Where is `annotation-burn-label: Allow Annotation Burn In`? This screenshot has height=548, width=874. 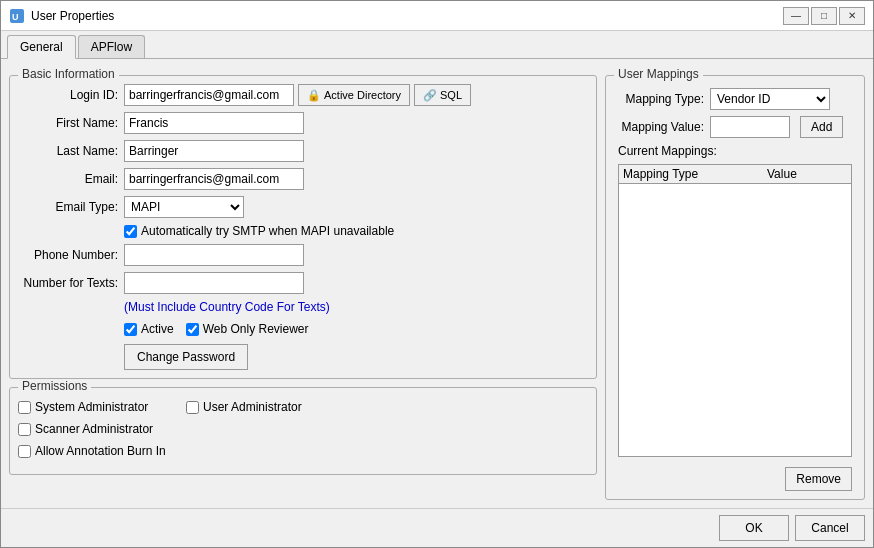
annotation-burn-label: Allow Annotation Burn In is located at coordinates (100, 451).